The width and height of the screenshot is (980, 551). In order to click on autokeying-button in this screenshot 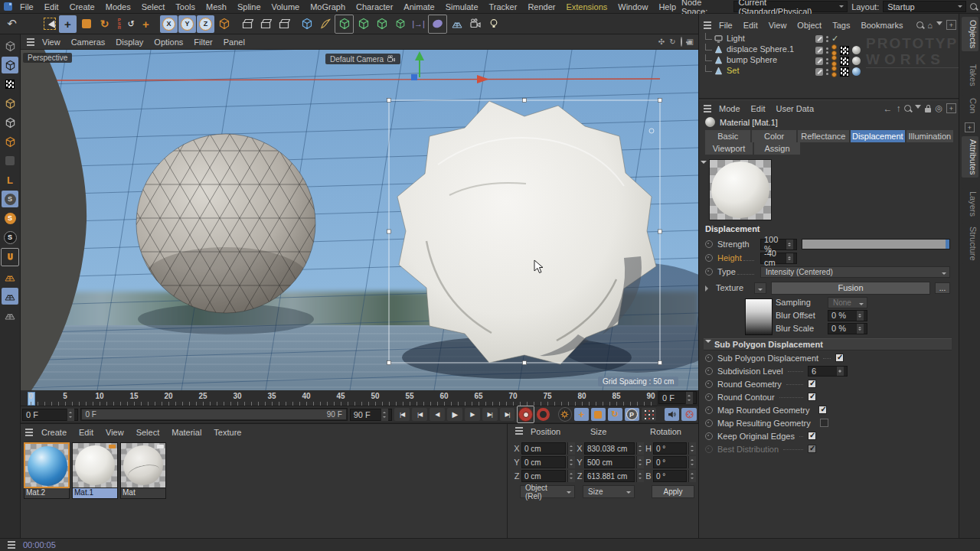, I will do `click(544, 415)`.